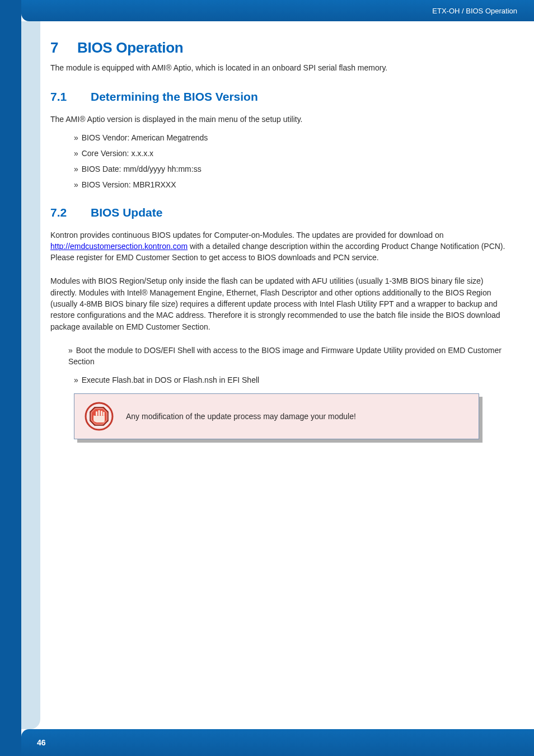 Image resolution: width=534 pixels, height=756 pixels. I want to click on section-7-intro: The module is equipped with AMI® Aptio, …, so click(281, 68).